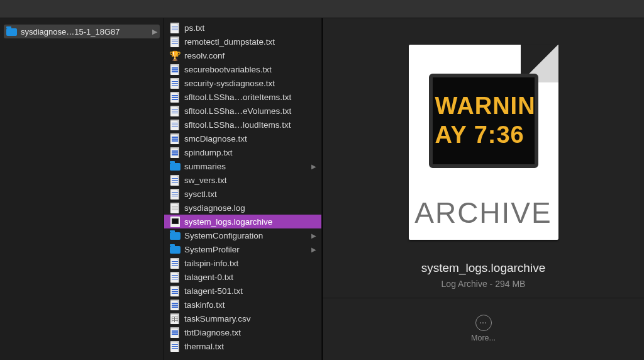 The image size is (644, 360). What do you see at coordinates (215, 208) in the screenshot?
I see `file-name: sysdiagnose.log` at bounding box center [215, 208].